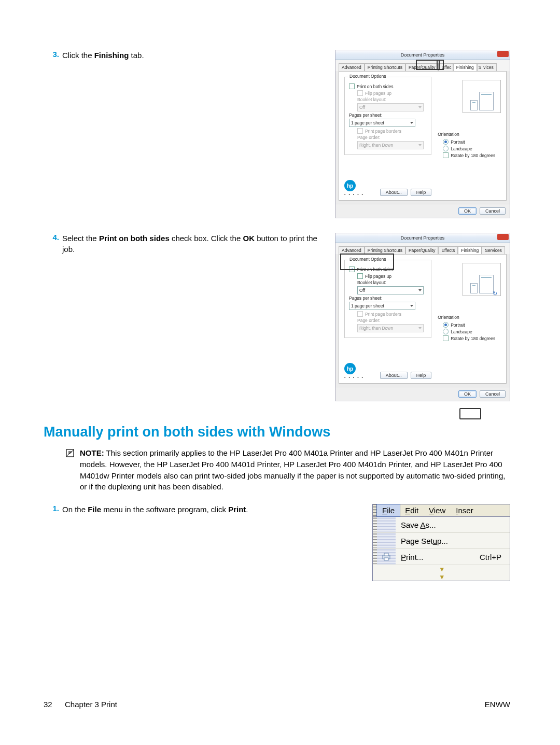 This screenshot has height=745, width=560. I want to click on label: Print page borders, so click(383, 314).